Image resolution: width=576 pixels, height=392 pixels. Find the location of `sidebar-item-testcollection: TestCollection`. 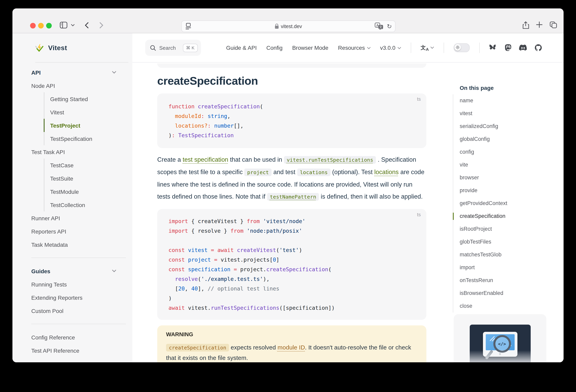

sidebar-item-testcollection: TestCollection is located at coordinates (80, 205).